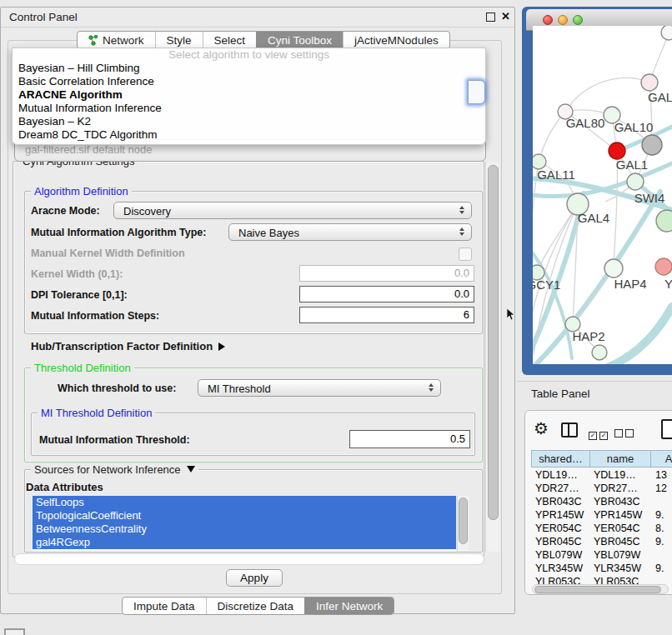 This screenshot has width=672, height=635. I want to click on node-HAP4, so click(614, 268).